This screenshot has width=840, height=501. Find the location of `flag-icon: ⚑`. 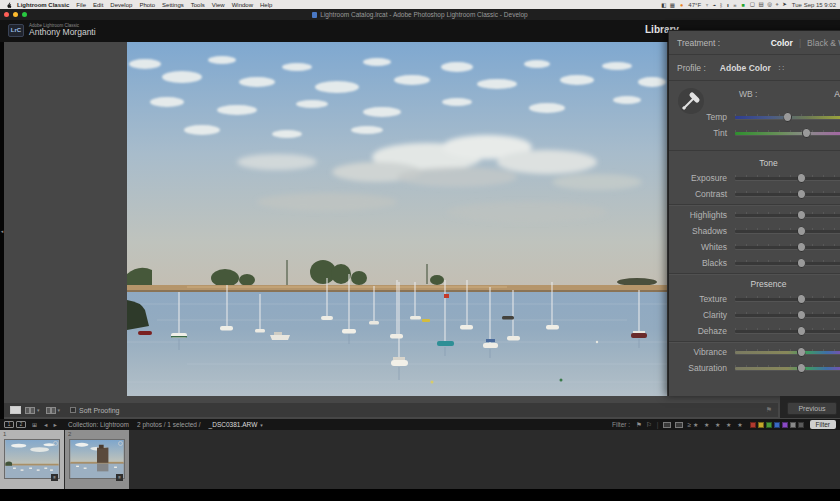

flag-icon: ⚑ is located at coordinates (769, 410).